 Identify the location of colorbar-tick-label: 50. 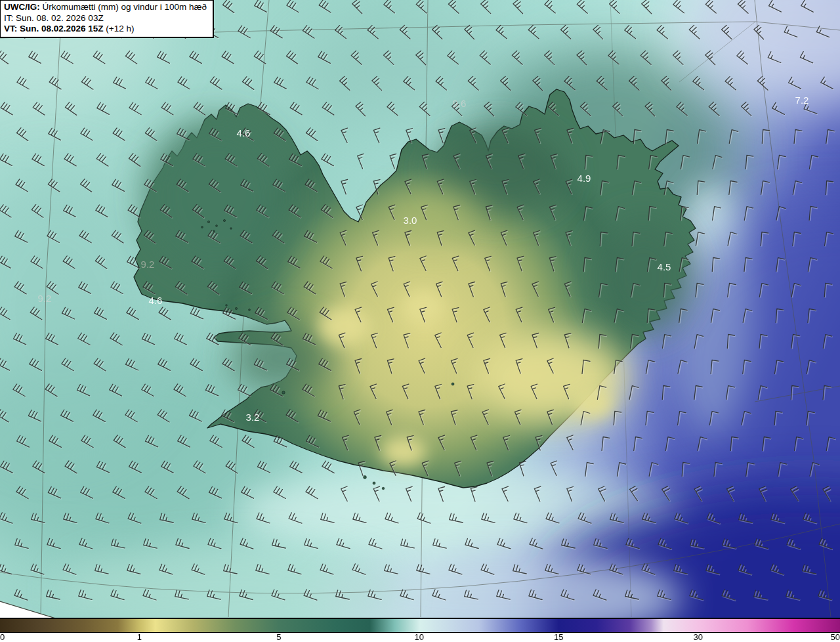
(835, 637).